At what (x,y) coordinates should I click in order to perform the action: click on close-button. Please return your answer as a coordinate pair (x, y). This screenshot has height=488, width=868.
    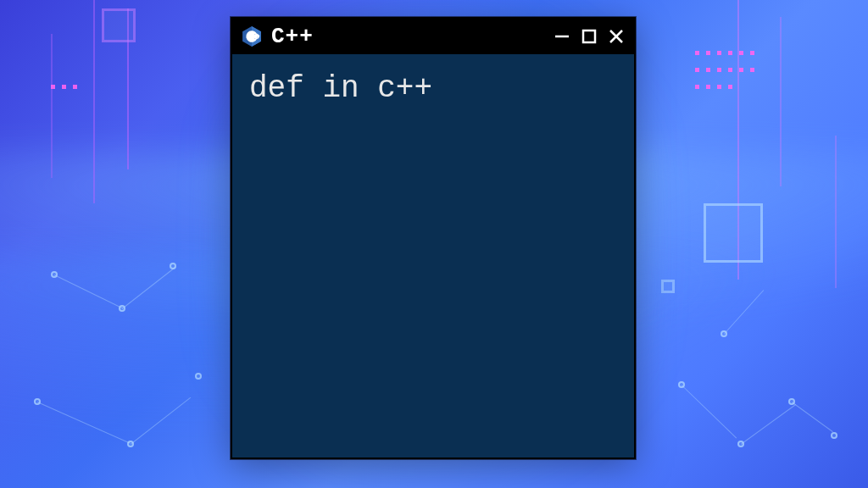
    Looking at the image, I should click on (616, 36).